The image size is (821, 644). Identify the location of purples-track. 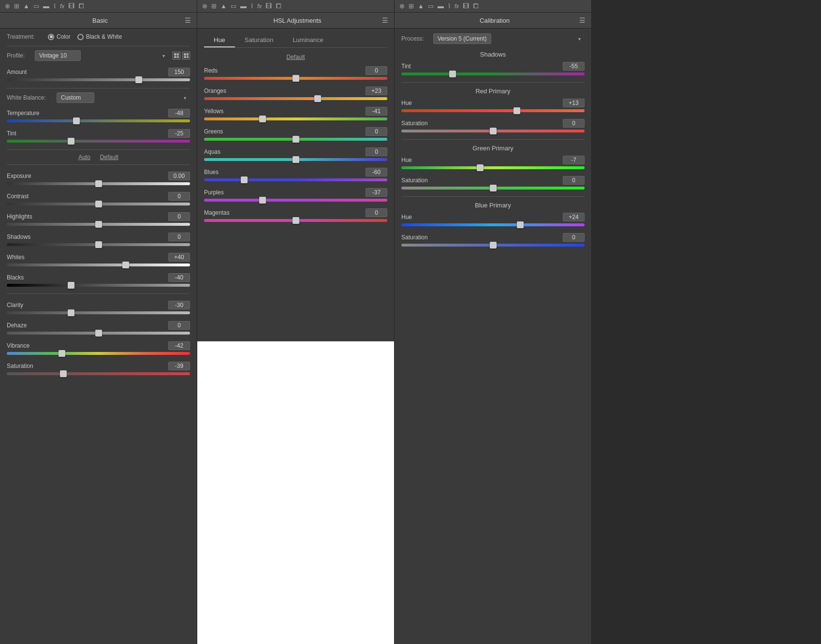
(296, 200).